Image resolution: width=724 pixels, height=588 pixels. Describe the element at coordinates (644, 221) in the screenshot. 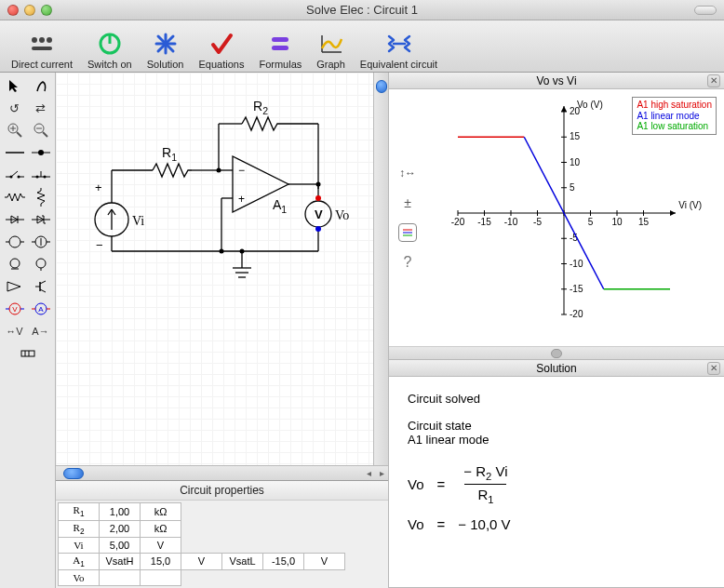

I see `svg-text: 15` at that location.